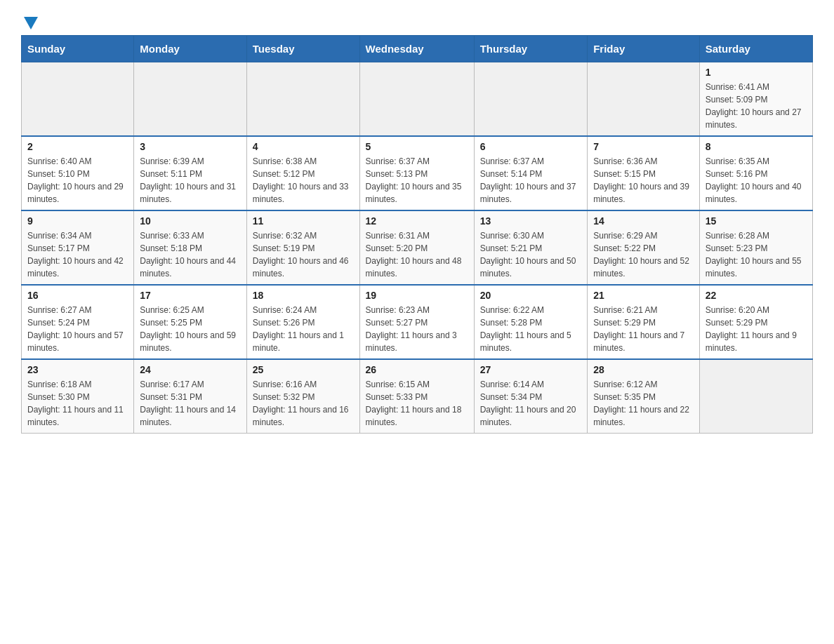 Image resolution: width=834 pixels, height=644 pixels. What do you see at coordinates (303, 49) in the screenshot?
I see `day-header-tuesday: Tuesday` at bounding box center [303, 49].